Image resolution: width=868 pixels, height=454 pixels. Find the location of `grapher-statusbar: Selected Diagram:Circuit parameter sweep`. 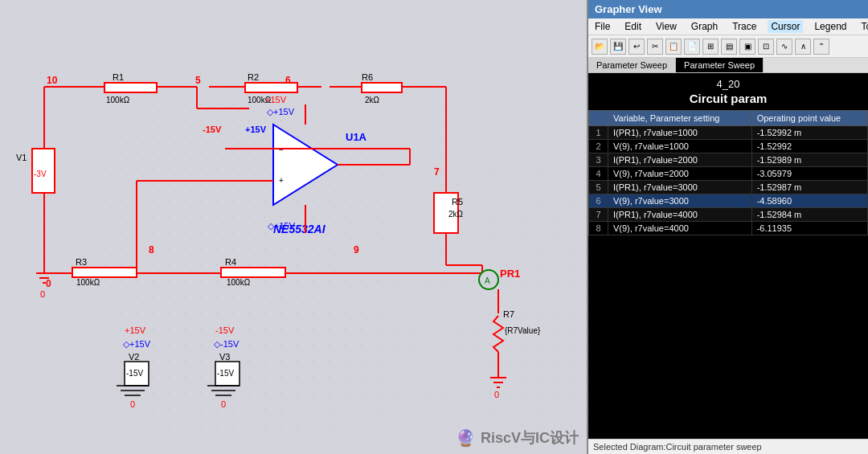

grapher-statusbar: Selected Diagram:Circuit parameter sweep is located at coordinates (728, 447).